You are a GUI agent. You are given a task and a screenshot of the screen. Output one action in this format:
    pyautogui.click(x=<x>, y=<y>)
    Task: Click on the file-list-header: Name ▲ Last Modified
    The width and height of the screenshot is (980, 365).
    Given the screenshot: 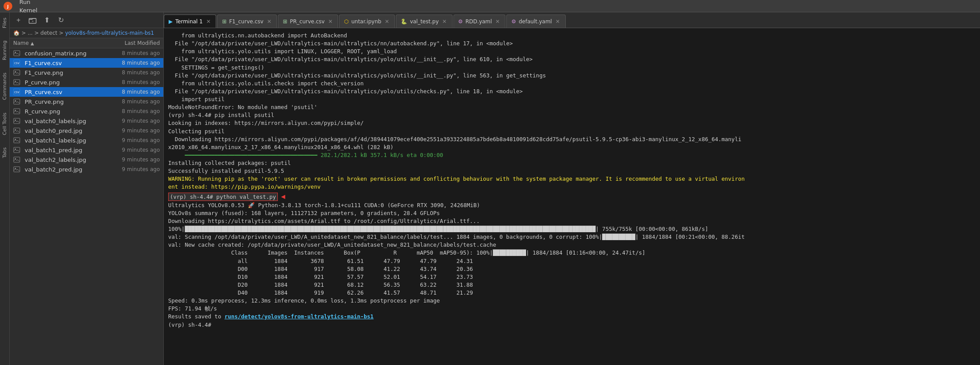 What is the action you would take?
    pyautogui.click(x=86, y=43)
    